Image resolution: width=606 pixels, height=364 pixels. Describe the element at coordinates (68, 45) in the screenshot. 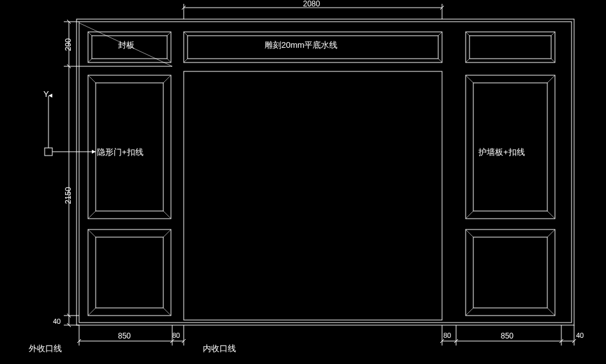

I see `dim-top-height: 290` at that location.